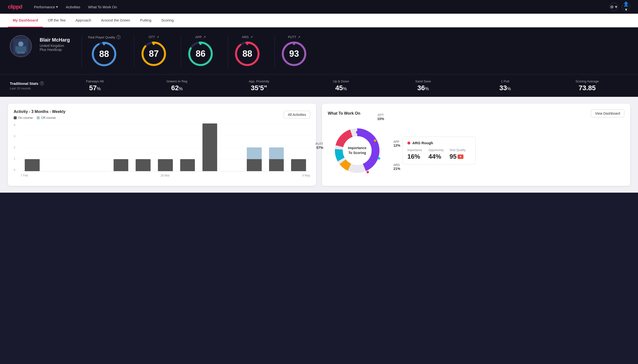 Image resolution: width=638 pixels, height=364 pixels. Describe the element at coordinates (32, 84) in the screenshot. I see `stats-title: Traditional Stats ?` at that location.